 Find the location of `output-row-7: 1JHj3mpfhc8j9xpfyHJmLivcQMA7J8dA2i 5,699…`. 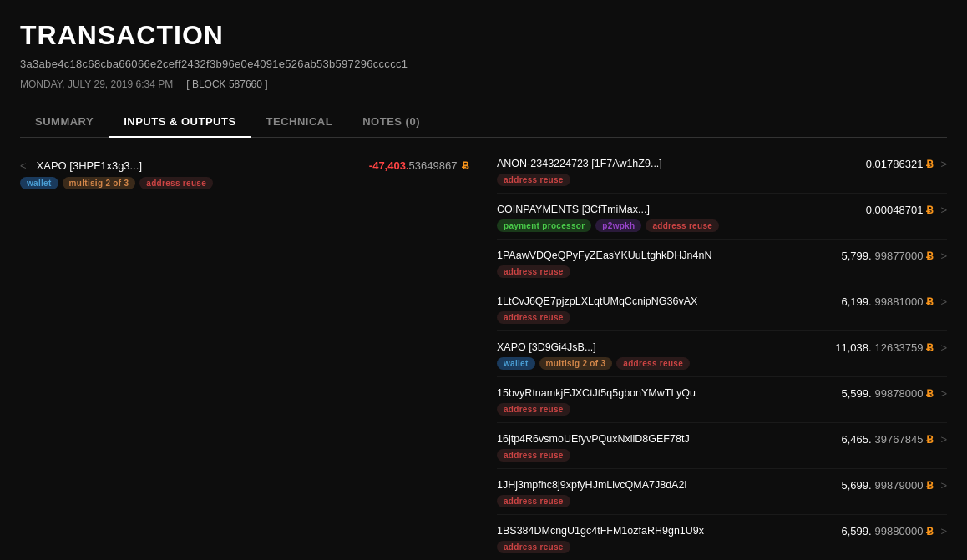

output-row-7: 1JHj3mpfhc8j9xpfyHJmLivcQMA7J8dA2i 5,699… is located at coordinates (721, 486).